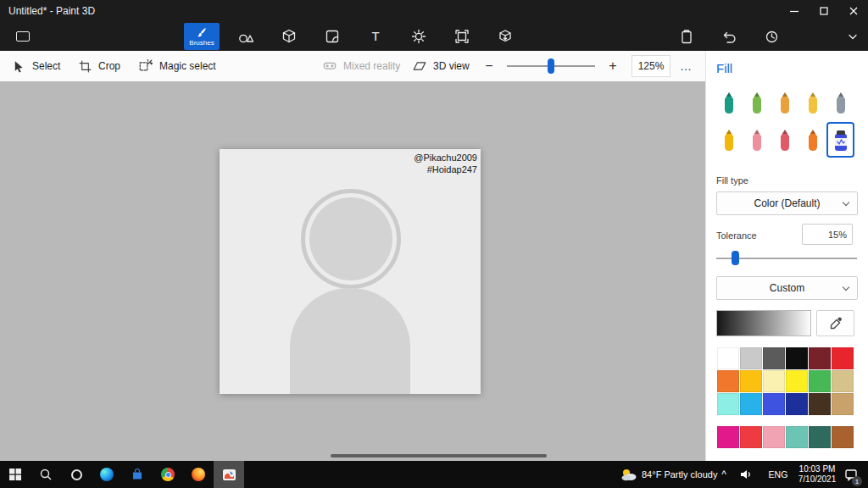  What do you see at coordinates (168, 474) in the screenshot?
I see `taskbar-chrome-button` at bounding box center [168, 474].